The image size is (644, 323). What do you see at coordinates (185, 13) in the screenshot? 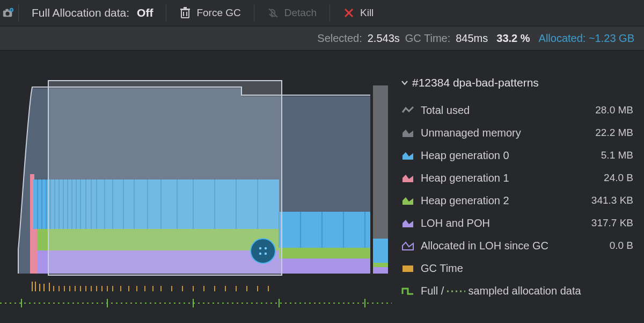
I see `trash-icon` at bounding box center [185, 13].